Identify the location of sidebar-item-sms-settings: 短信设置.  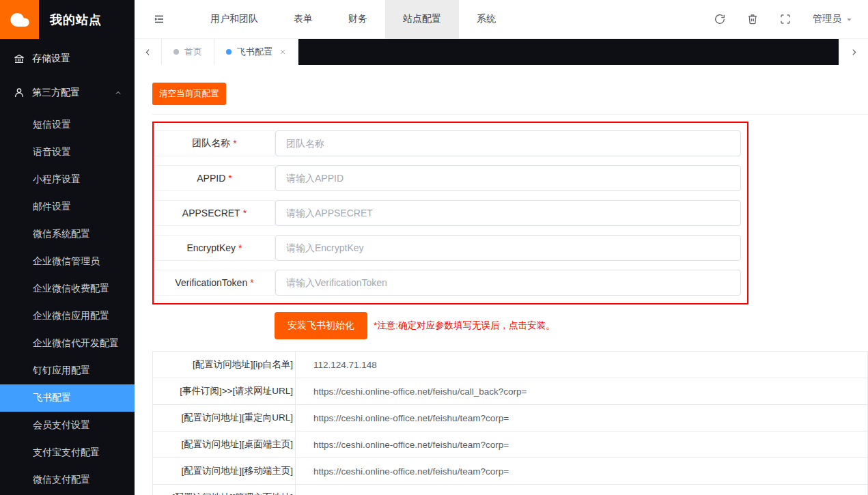
(67, 125).